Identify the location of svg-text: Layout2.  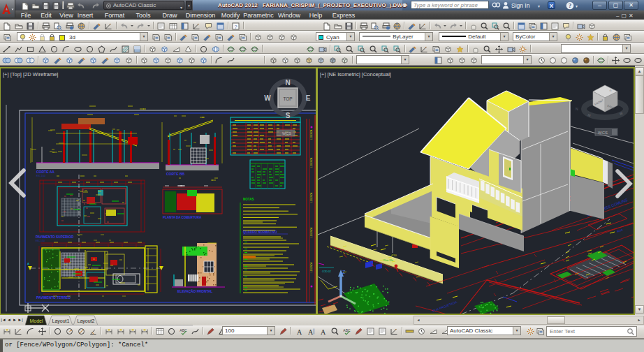
(87, 321).